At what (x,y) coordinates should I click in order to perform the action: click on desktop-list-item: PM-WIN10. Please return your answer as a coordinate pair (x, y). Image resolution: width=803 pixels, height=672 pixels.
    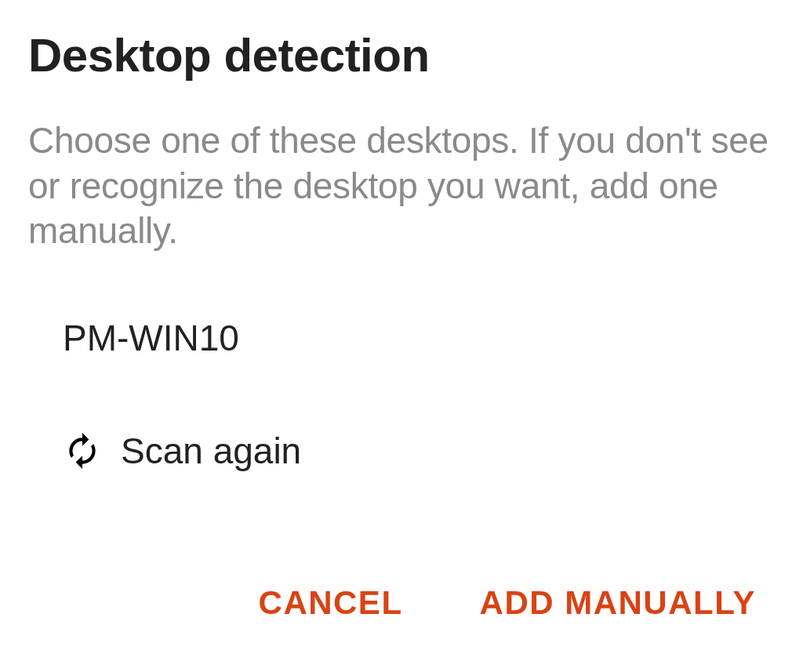
    Looking at the image, I should click on (402, 338).